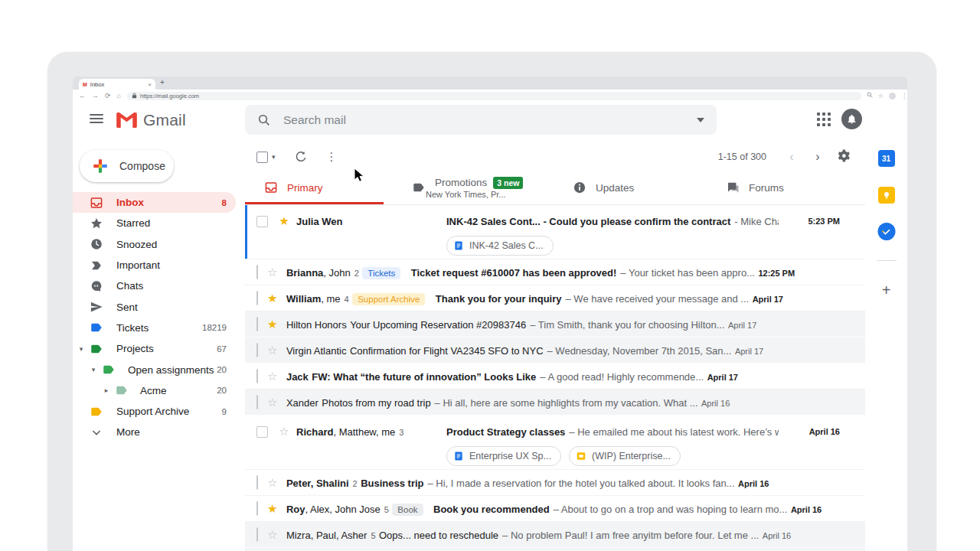 The width and height of the screenshot is (980, 551). I want to click on forward-icon: →, so click(95, 96).